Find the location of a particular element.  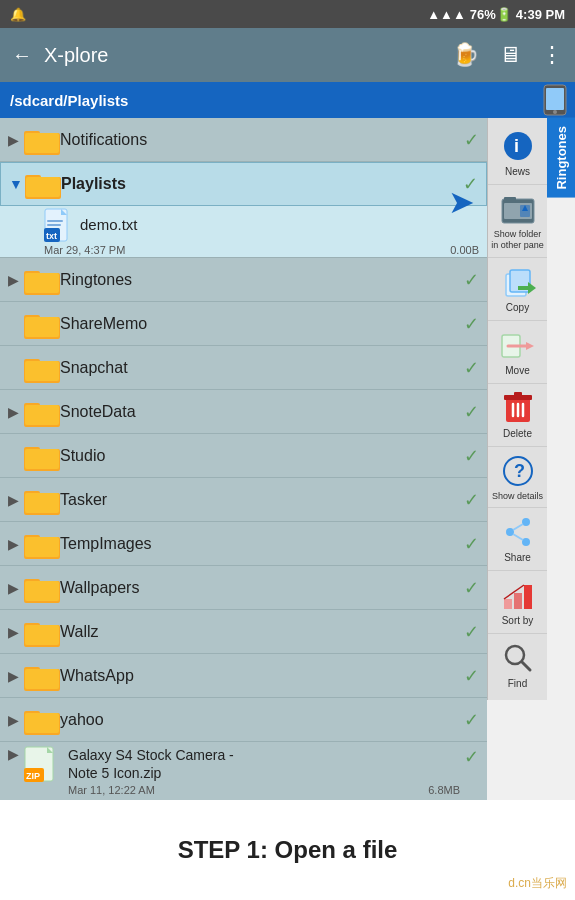

notification-icon: 🔔 is located at coordinates (18, 14).